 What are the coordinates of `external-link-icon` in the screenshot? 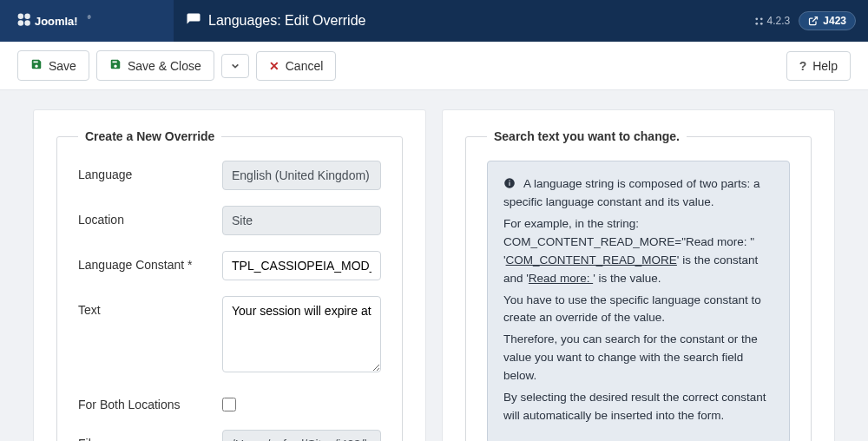 It's located at (813, 21).